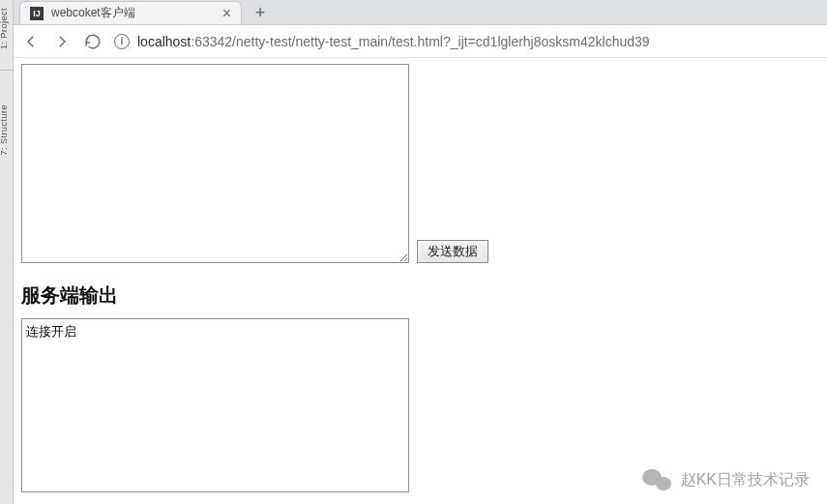  Describe the element at coordinates (37, 14) in the screenshot. I see `favicon-icon: IJ` at that location.